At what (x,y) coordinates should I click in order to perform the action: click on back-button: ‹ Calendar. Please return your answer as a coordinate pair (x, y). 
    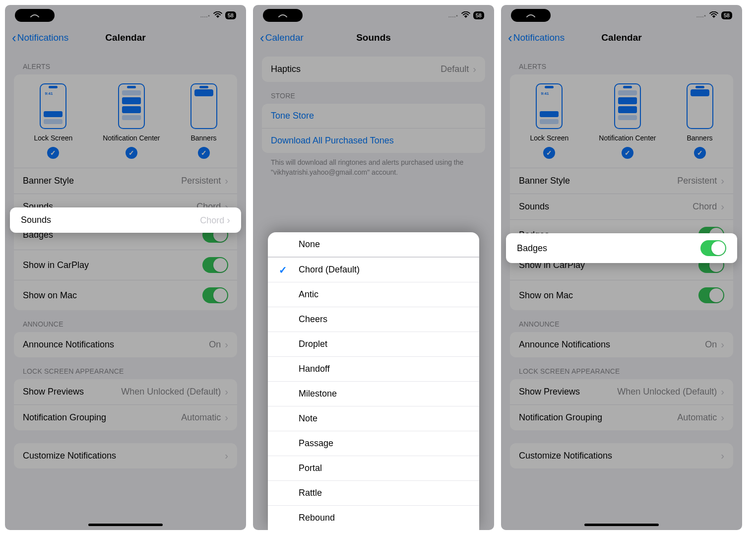
    Looking at the image, I should click on (282, 38).